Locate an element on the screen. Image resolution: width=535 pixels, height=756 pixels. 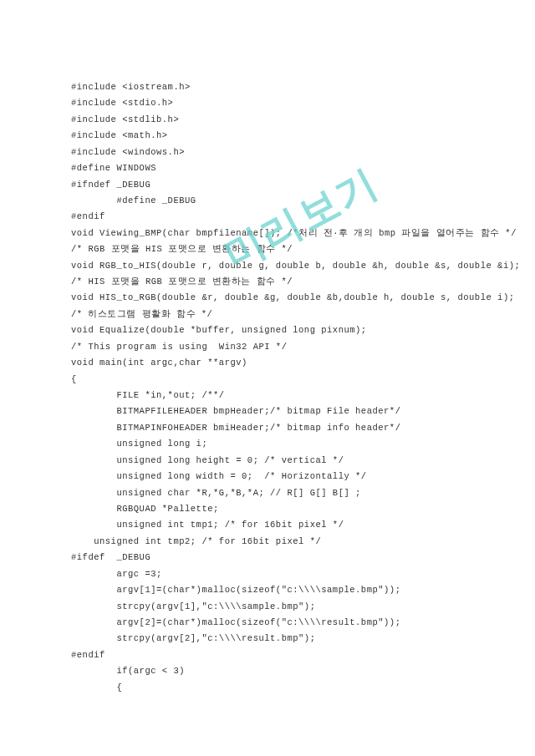
code-line: unsigned long i; is located at coordinates (268, 444).